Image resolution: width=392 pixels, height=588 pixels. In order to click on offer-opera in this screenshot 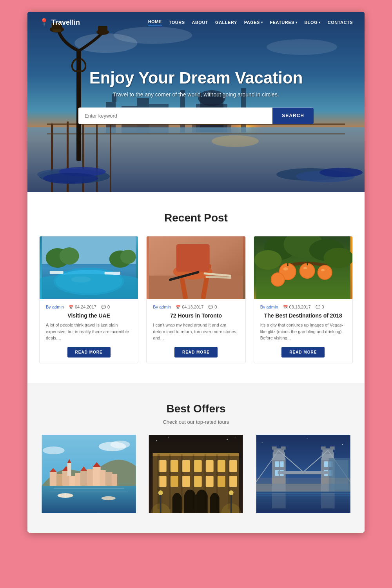, I will do `click(196, 474)`.